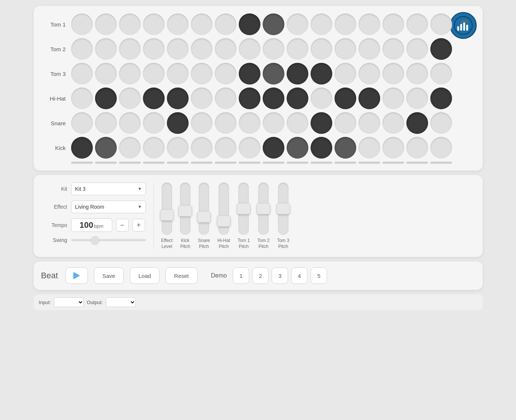 The image size is (516, 420). Describe the element at coordinates (299, 276) in the screenshot. I see `demo-button-4: 4` at that location.